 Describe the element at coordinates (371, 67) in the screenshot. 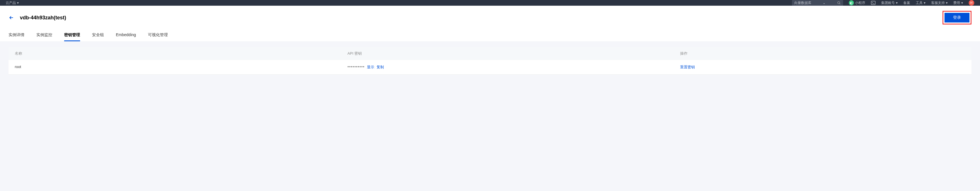

I see `show-key-link: 显示` at that location.